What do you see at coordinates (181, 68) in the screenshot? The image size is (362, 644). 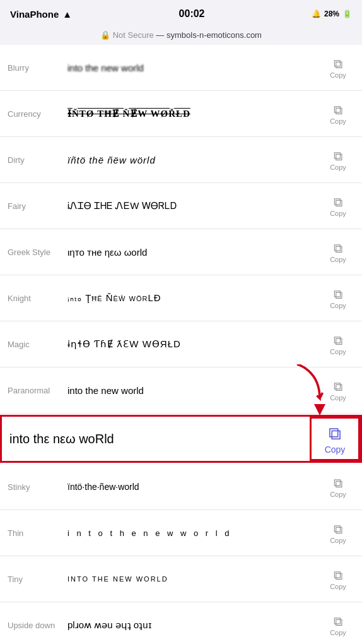 I see `blurry-row: Blurry into the new world ⧉ Copy` at bounding box center [181, 68].